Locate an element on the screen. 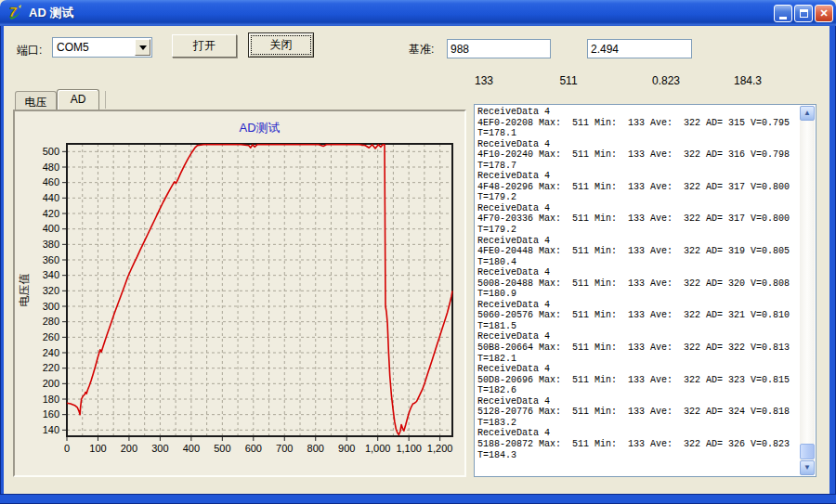 Image resolution: width=836 pixels, height=504 pixels. x-tick-label: 100 is located at coordinates (98, 448).